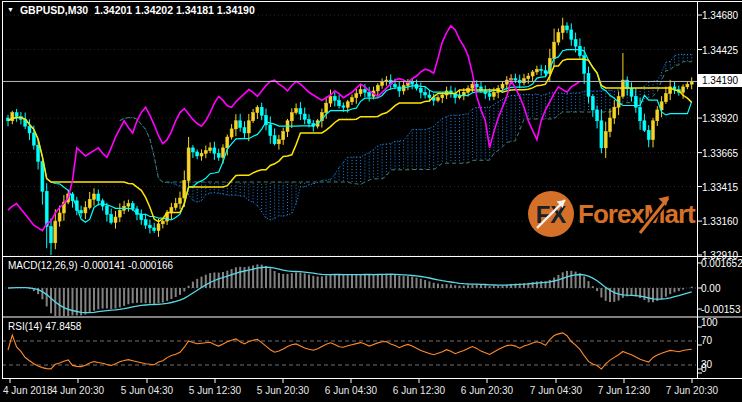 The height and width of the screenshot is (402, 742). I want to click on rsi-axis-label: 100, so click(710, 322).